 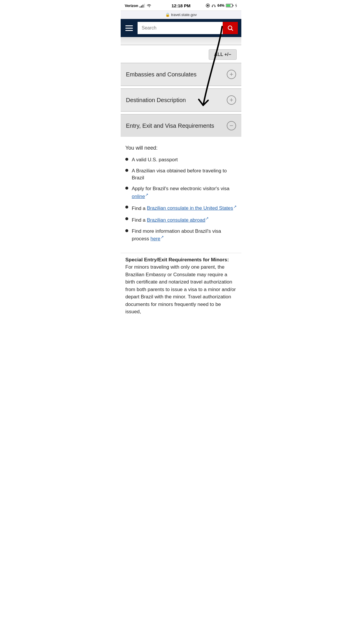 What do you see at coordinates (168, 15) in the screenshot?
I see `lock-icon: 🔒` at bounding box center [168, 15].